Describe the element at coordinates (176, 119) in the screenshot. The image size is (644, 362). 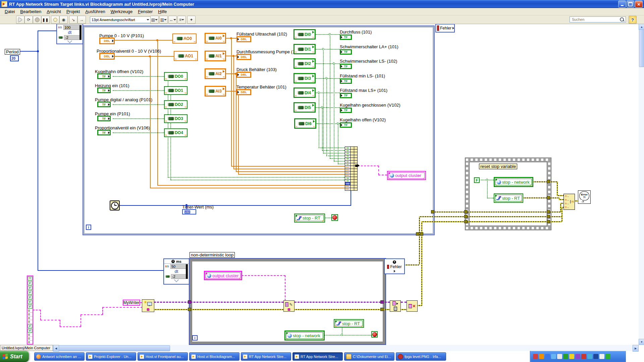
I see `fpga-io-node-do3: DO3` at that location.